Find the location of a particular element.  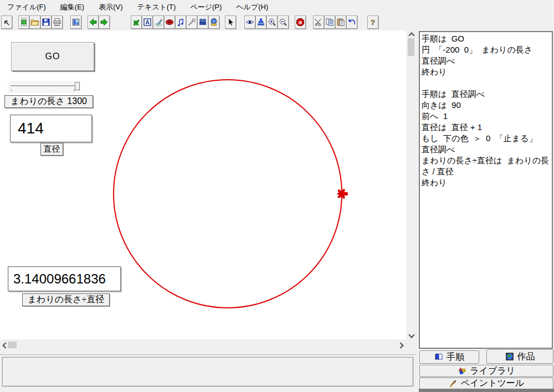

music-tool-button is located at coordinates (181, 22).